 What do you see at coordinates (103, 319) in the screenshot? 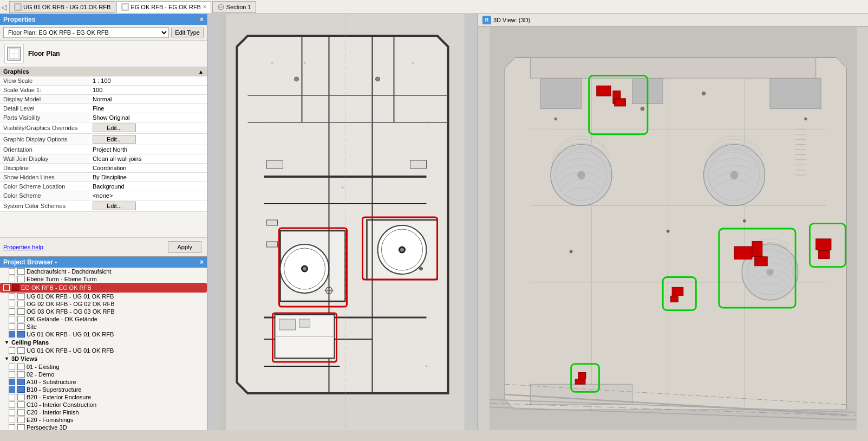
I see `tree-item-ok-gelande: OK Gelände - OK Gelände` at bounding box center [103, 319].